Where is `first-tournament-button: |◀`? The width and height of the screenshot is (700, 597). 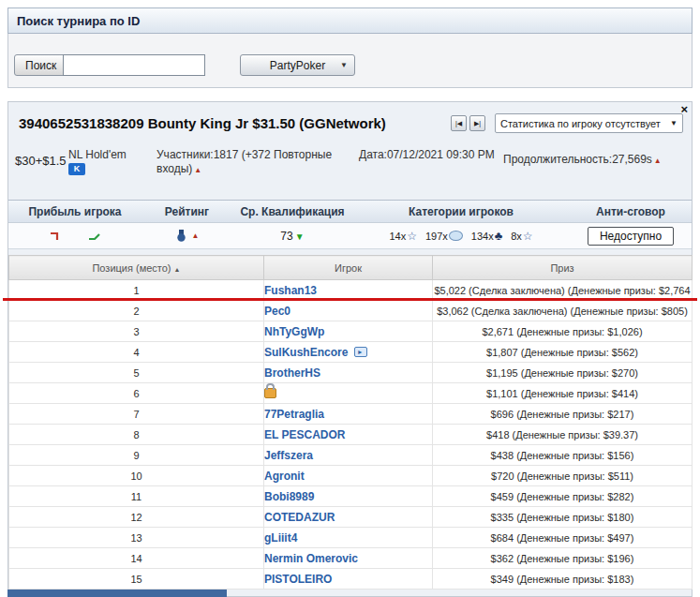
first-tournament-button: |◀ is located at coordinates (459, 124).